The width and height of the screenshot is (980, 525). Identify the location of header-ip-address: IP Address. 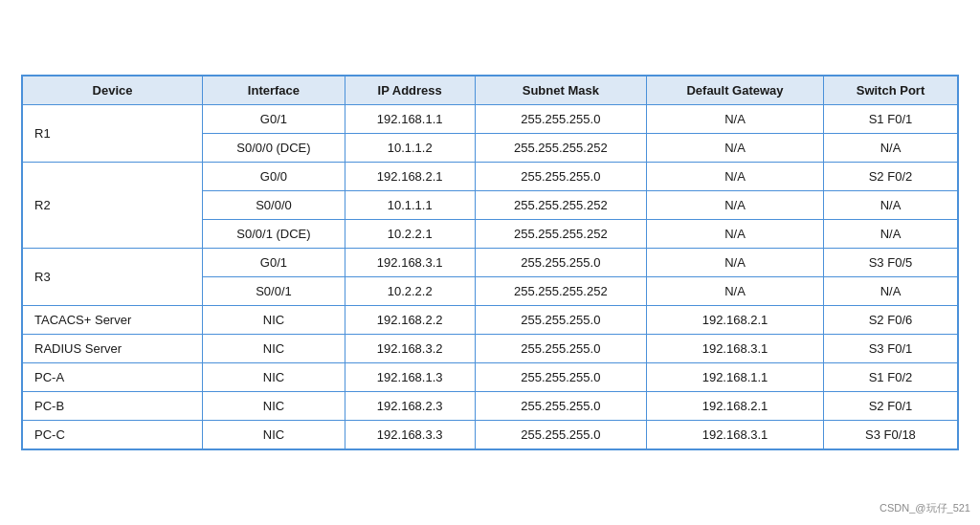
(410, 91).